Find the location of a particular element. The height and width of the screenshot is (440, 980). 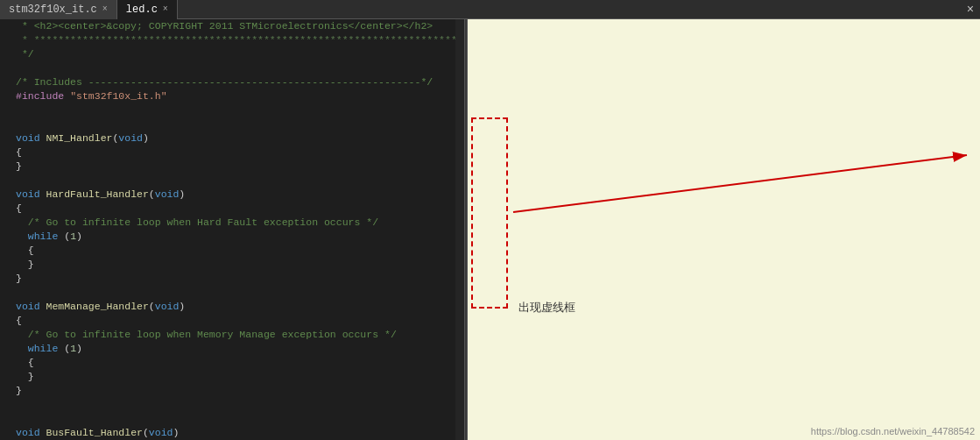

left-scrollbar is located at coordinates (460, 230).